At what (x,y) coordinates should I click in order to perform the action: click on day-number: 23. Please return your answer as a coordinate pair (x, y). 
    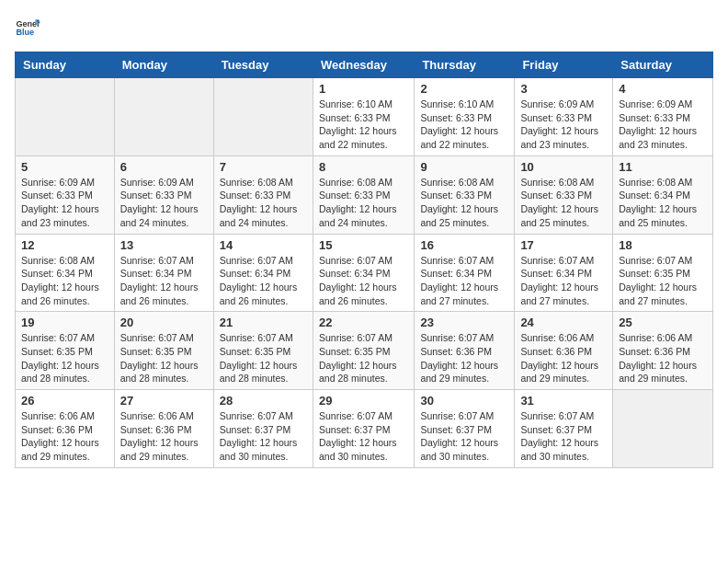
    Looking at the image, I should click on (464, 322).